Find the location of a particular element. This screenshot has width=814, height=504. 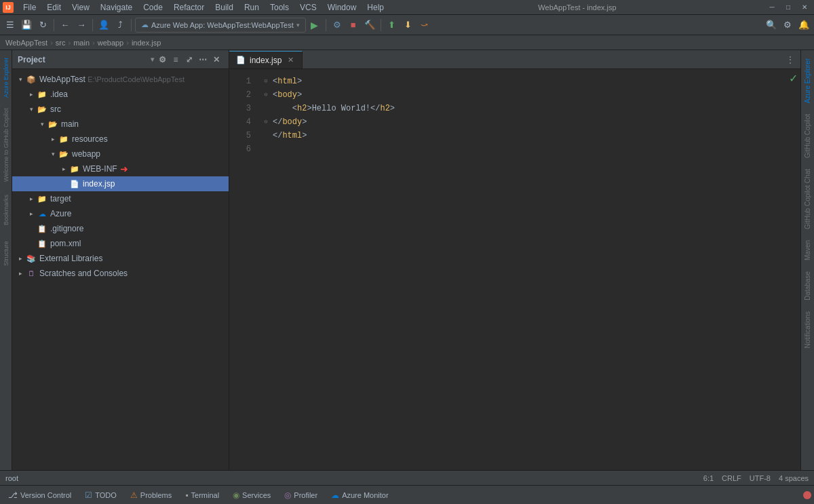

toolbar-vcs1: ⬆ is located at coordinates (392, 25).